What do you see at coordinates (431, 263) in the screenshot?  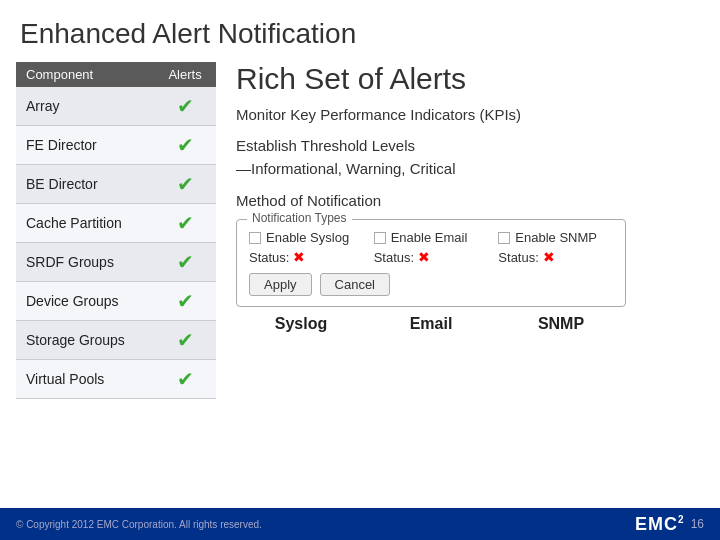 I see `notification-box: Notification Types Enable Syslog Status:…` at bounding box center [431, 263].